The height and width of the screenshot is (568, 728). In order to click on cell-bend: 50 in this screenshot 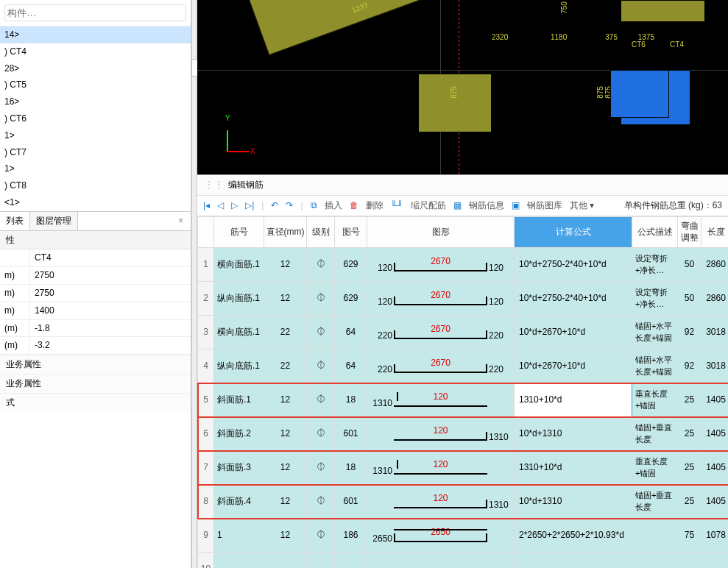, I will do `click(690, 299)`.